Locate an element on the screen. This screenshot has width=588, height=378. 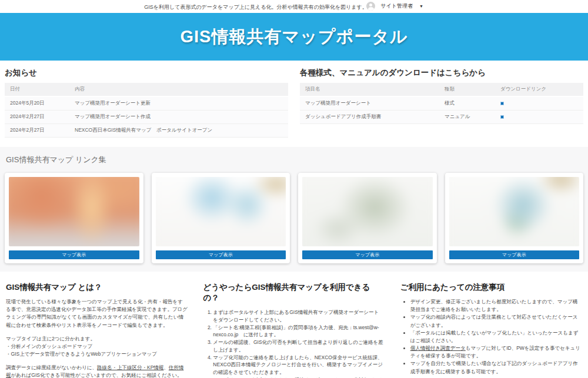
info-about-column: GIS情報共有マップ とは？ 現場で発生している様々な事象を一つのマップ上で見え… is located at coordinates (96, 327).